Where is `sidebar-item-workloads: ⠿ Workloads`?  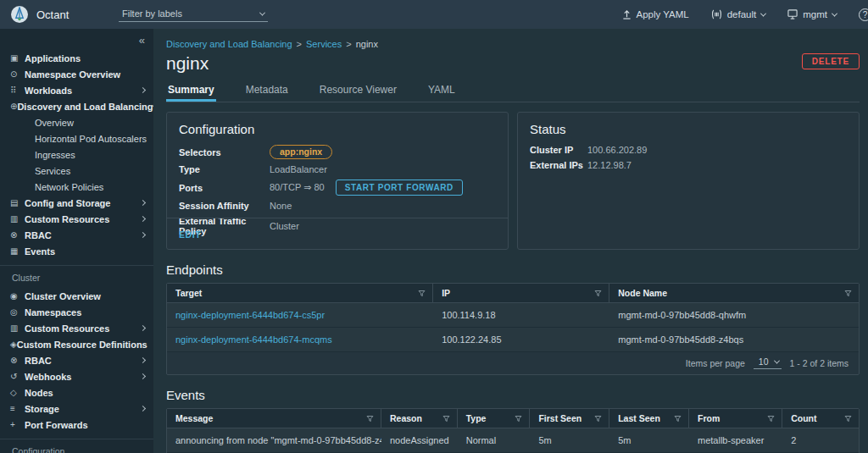 sidebar-item-workloads: ⠿ Workloads is located at coordinates (76, 90).